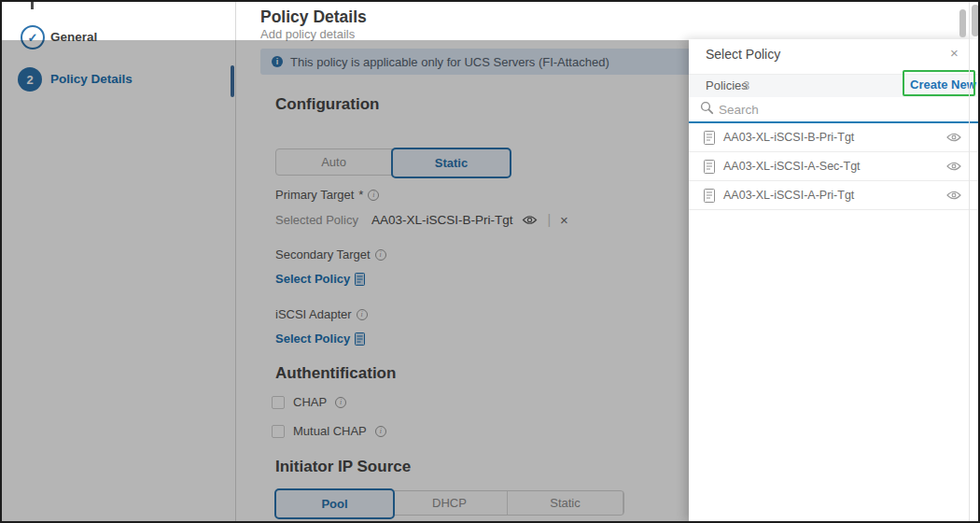  What do you see at coordinates (726, 86) in the screenshot?
I see `policies-label: Policies` at bounding box center [726, 86].